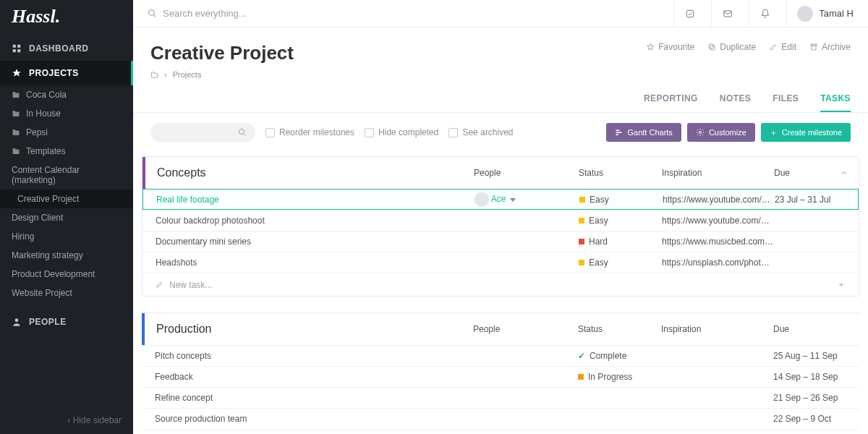 The image size is (868, 434). I want to click on see-archived-checkbox: See archived, so click(480, 132).